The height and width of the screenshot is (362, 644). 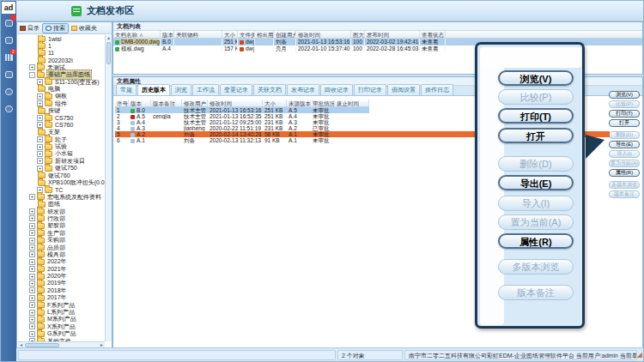 What do you see at coordinates (624, 124) in the screenshot?
I see `version-action-button: 打开` at bounding box center [624, 124].